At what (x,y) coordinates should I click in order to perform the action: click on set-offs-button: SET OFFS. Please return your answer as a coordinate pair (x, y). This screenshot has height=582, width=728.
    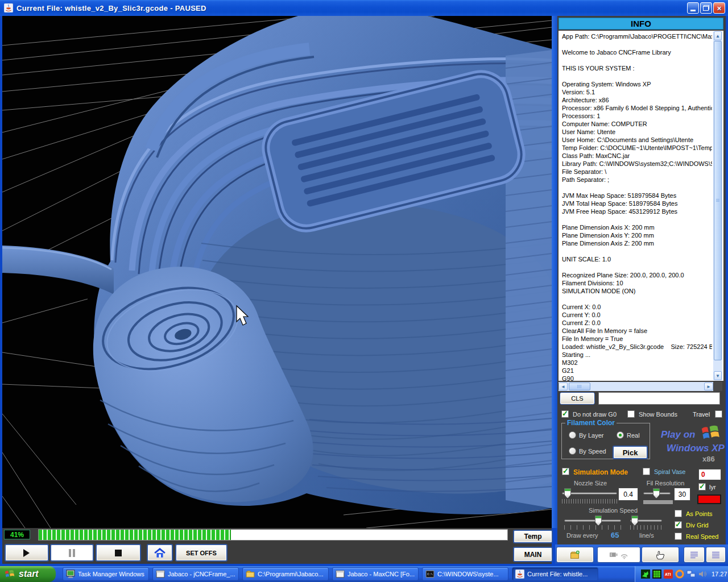
    Looking at the image, I should click on (201, 552).